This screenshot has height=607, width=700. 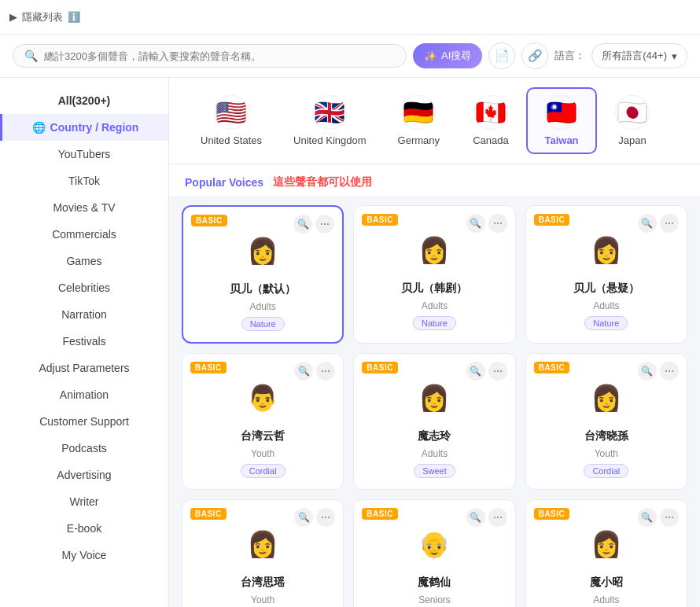 What do you see at coordinates (84, 475) in the screenshot?
I see `sidebar-item-advertising: Advertising` at bounding box center [84, 475].